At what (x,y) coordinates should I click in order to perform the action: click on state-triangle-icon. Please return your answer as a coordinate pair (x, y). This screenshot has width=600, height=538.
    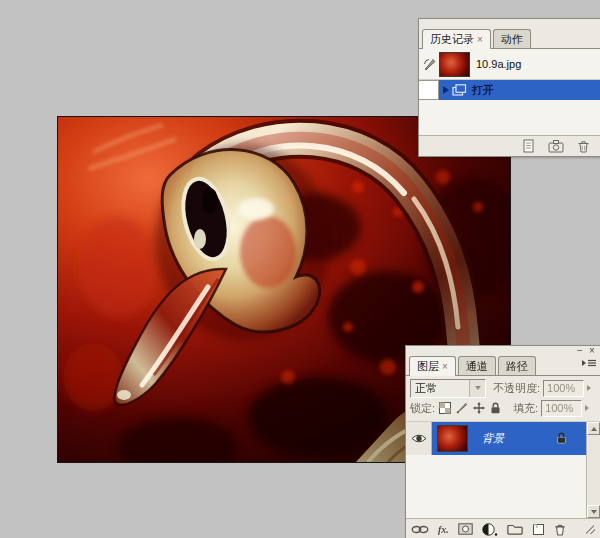
    Looking at the image, I should click on (446, 90).